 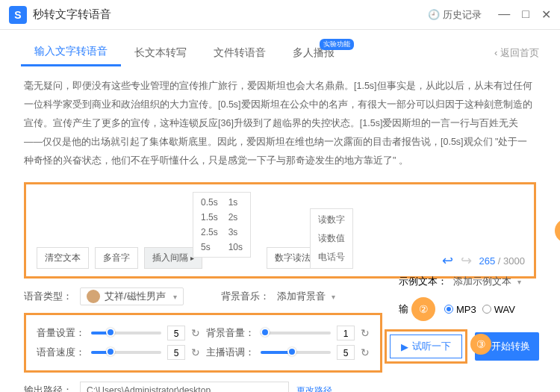 I want to click on redo-icon: ↪, so click(x=466, y=261).